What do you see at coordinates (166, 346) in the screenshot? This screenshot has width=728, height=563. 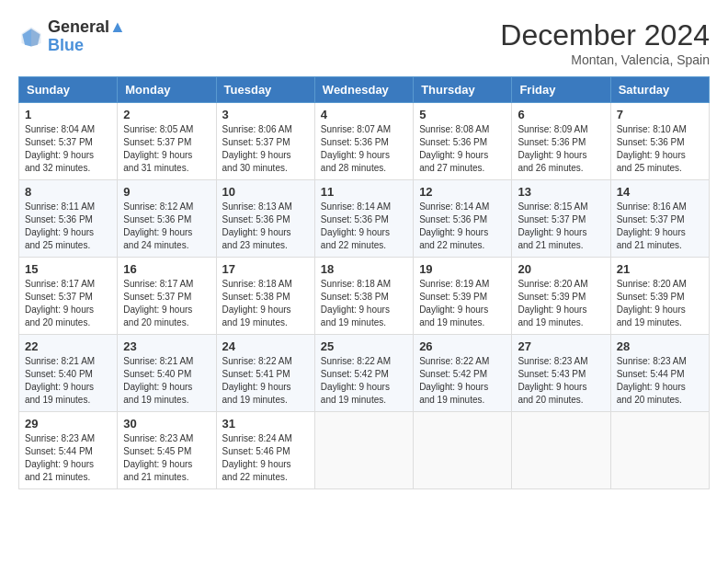 I see `day-number: 23` at bounding box center [166, 346].